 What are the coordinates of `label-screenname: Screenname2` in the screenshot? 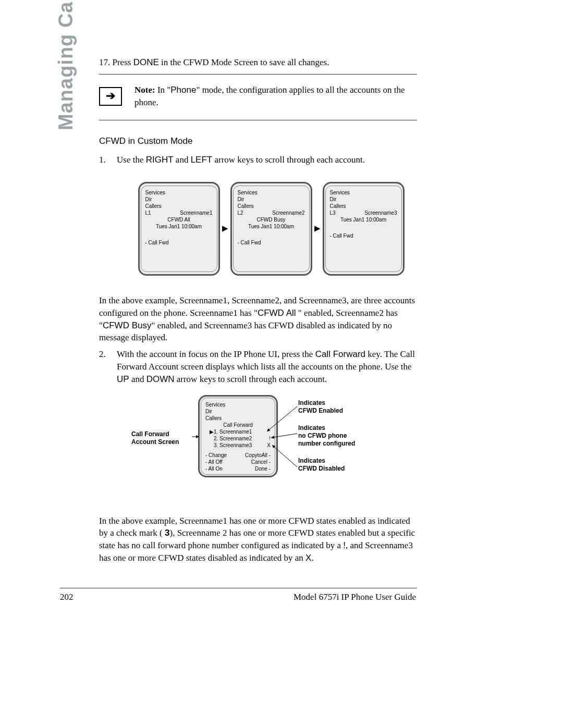 It's located at (288, 213).